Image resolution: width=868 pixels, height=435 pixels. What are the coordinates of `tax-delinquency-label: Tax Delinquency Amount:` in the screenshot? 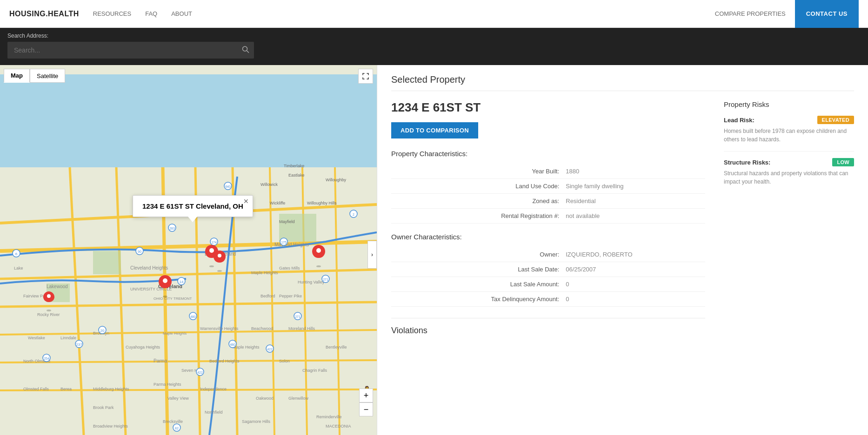 It's located at (477, 299).